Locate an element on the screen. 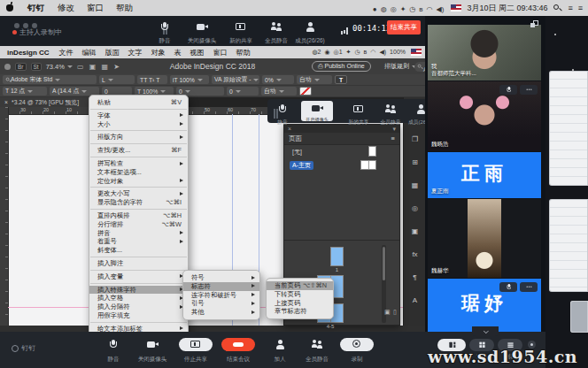 The height and width of the screenshot is (368, 588). members-button: 成员(26/26) is located at coordinates (310, 32).